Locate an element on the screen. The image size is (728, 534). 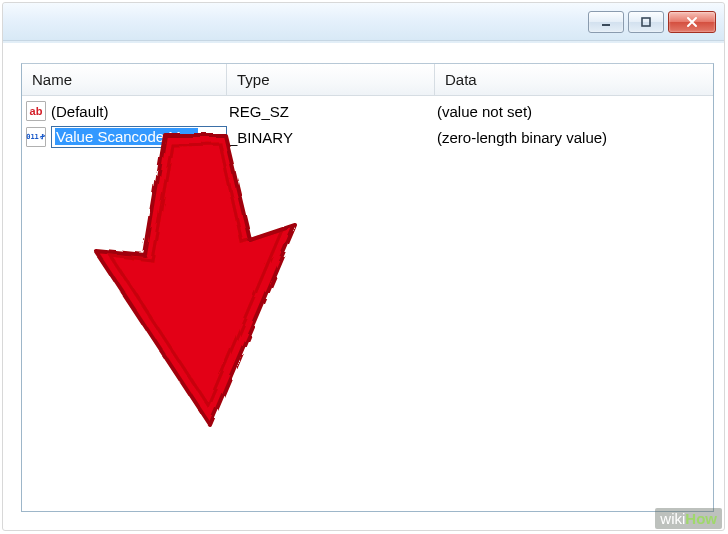
rename-input: Value Scancode Map is located at coordinates (139, 137).